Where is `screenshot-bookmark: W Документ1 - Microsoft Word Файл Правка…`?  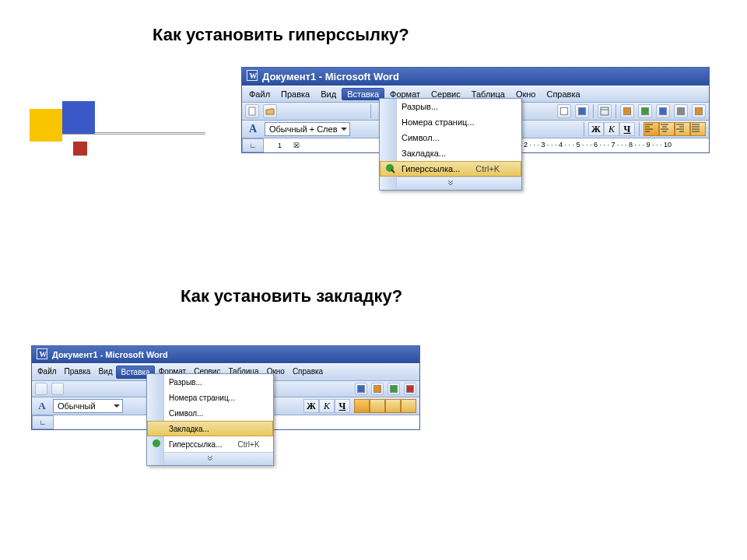 screenshot-bookmark: W Документ1 - Microsoft Word Файл Правка… is located at coordinates (226, 387).